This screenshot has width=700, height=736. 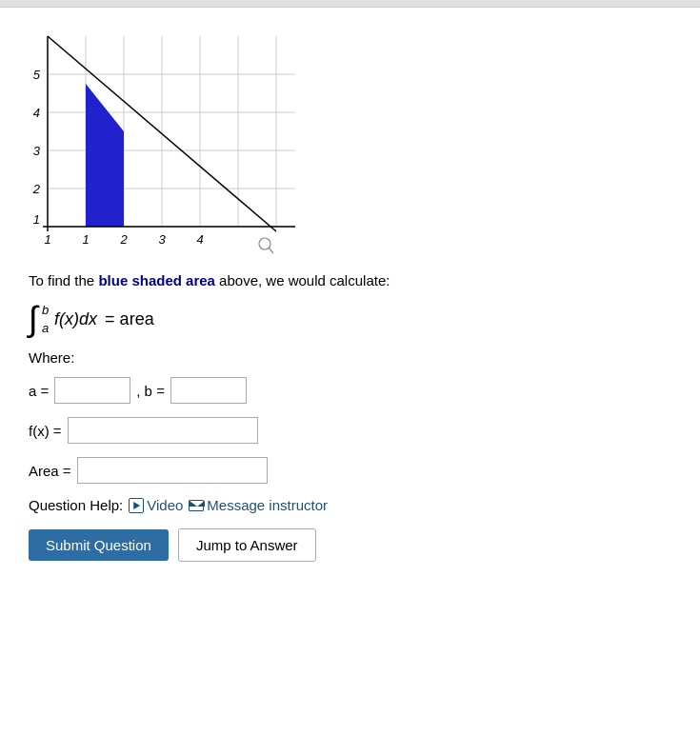 I want to click on graph-svg: 5 4 3 2 1 1 1 2 3 4, so click(x=167, y=141).